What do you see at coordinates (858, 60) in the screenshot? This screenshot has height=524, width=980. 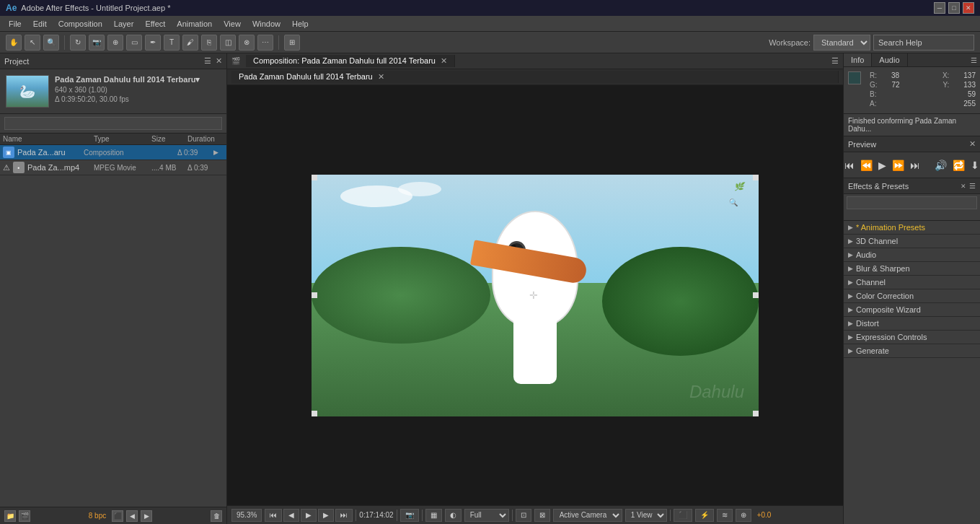 I see `tab-info: Info` at bounding box center [858, 60].